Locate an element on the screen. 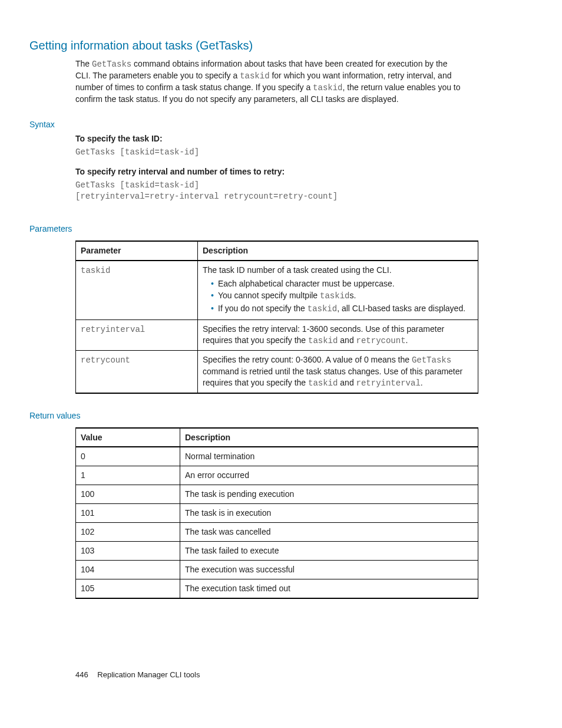 This screenshot has width=562, height=728. param-desc: Specifies the retry count: 0-3600. A val… is located at coordinates (308, 360).